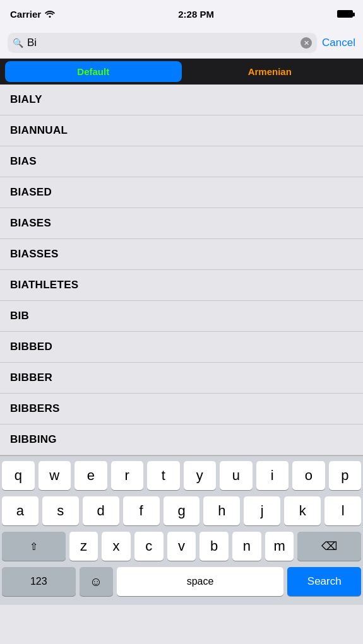  Describe the element at coordinates (39, 582) in the screenshot. I see `numbers-key: 123` at that location.